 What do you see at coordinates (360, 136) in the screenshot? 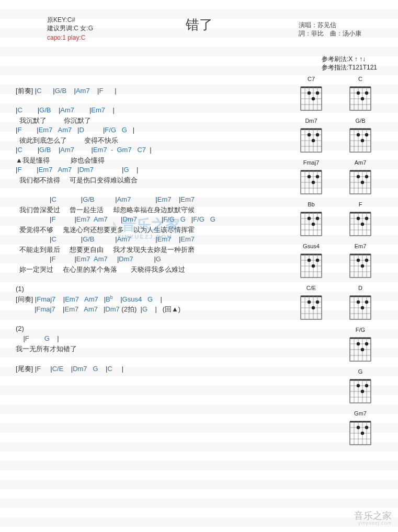
I see `chord-diagram-gb: G/B` at bounding box center [360, 136].